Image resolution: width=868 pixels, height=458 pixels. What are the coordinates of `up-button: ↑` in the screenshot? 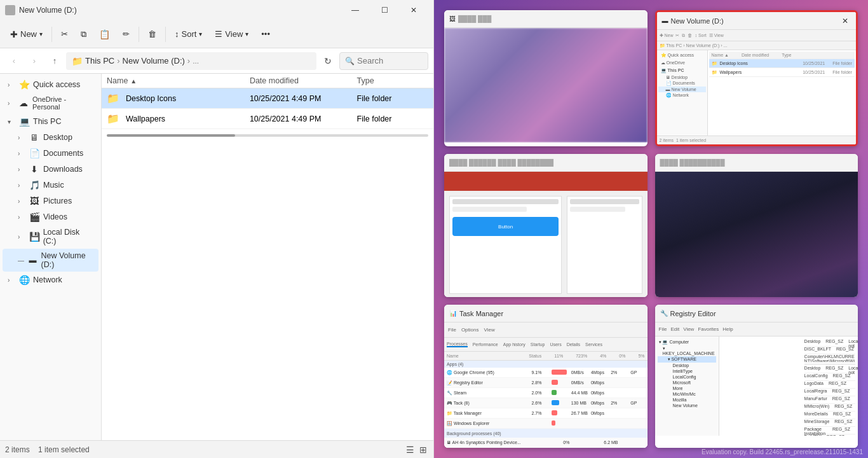 It's located at (55, 61).